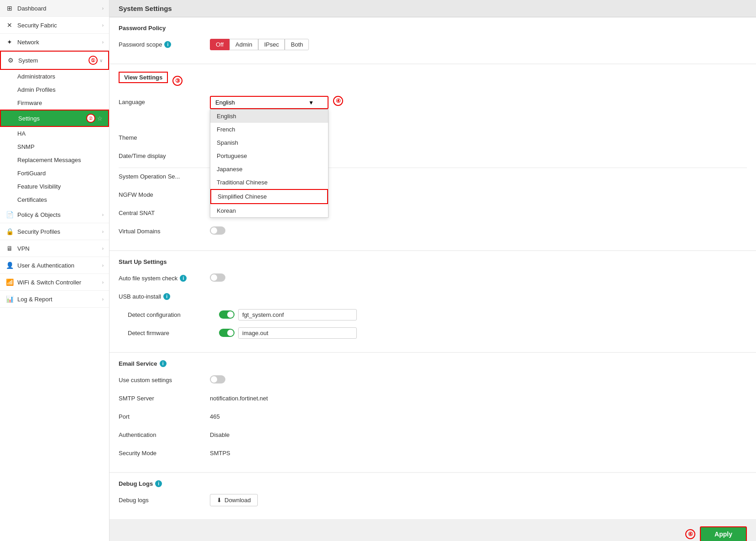  What do you see at coordinates (338, 101) in the screenshot?
I see `annotation-4: ④` at bounding box center [338, 101].